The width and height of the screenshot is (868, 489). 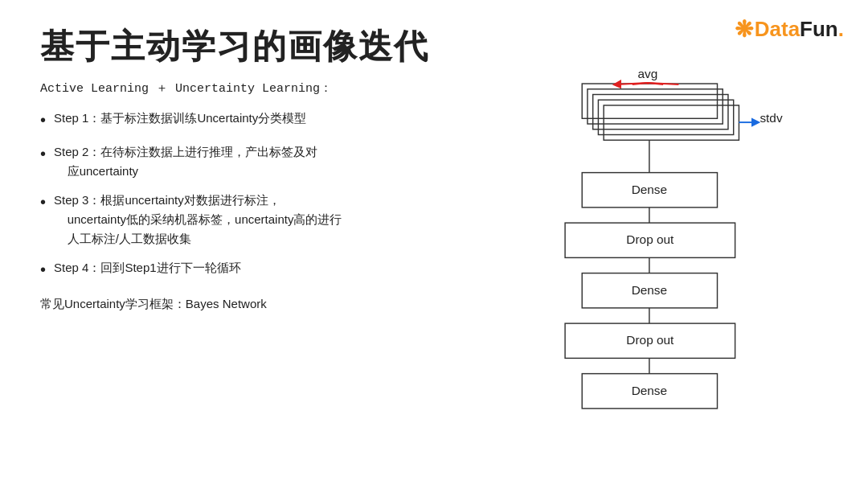 I want to click on stdv-label: stdv, so click(x=772, y=117).